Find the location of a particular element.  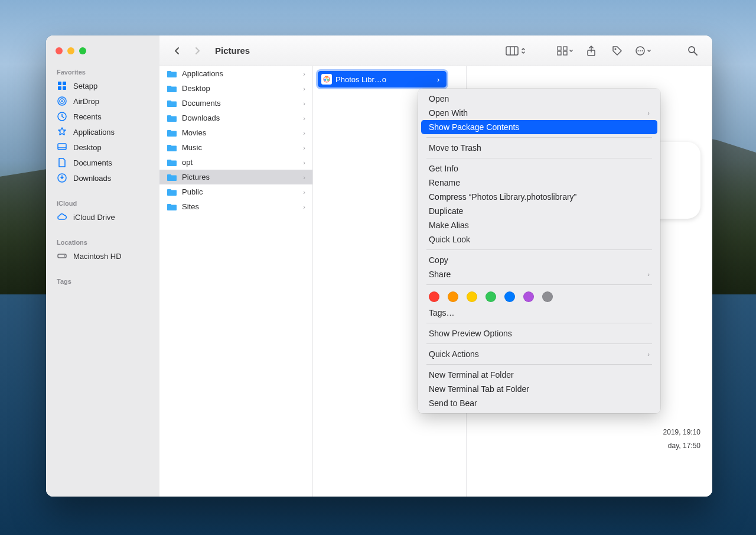

menu-open: Open is located at coordinates (539, 99).